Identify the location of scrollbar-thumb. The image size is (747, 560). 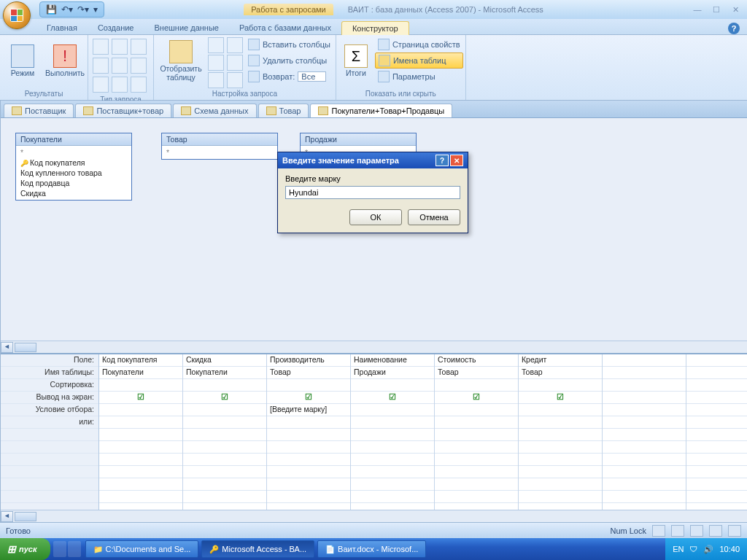
(26, 347).